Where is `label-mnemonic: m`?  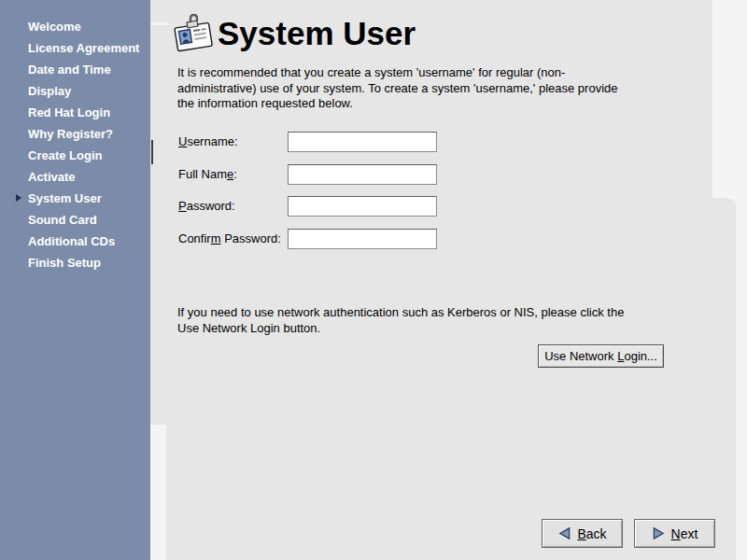 label-mnemonic: m is located at coordinates (217, 239).